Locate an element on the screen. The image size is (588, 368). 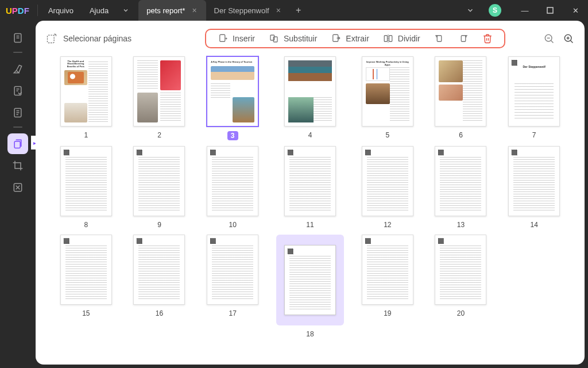
chevron-down-icon is located at coordinates (470, 10).